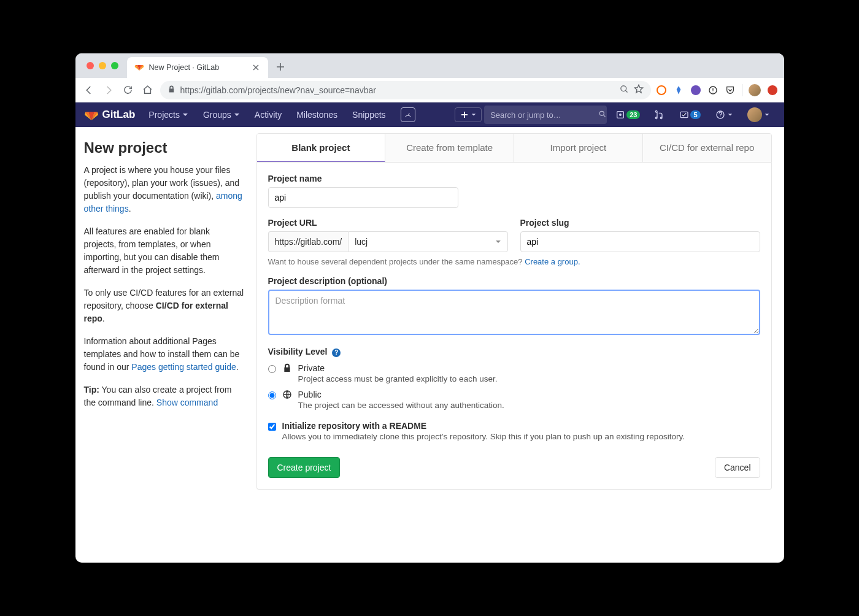  What do you see at coordinates (603, 115) in the screenshot?
I see `search-icon` at bounding box center [603, 115].